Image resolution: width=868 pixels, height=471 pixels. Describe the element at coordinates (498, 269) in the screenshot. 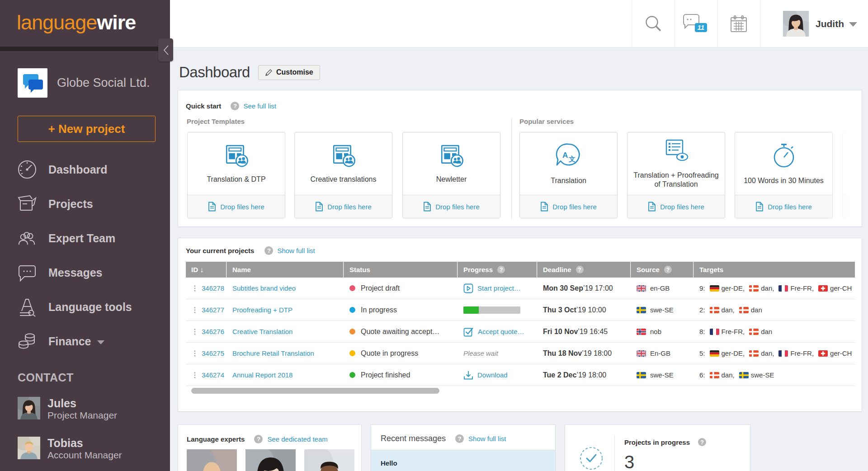

I see `column-header-progress: Progress?` at that location.